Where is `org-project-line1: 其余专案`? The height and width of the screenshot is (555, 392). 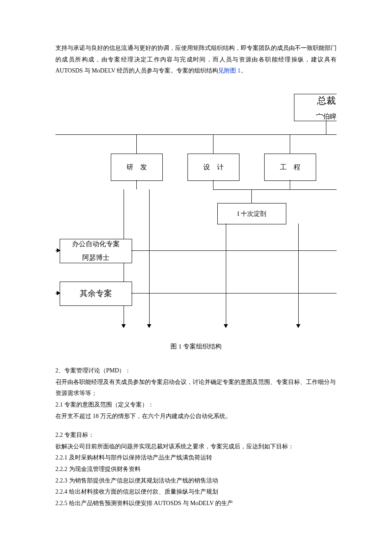
org-project-line1: 其余专案 is located at coordinates (96, 293).